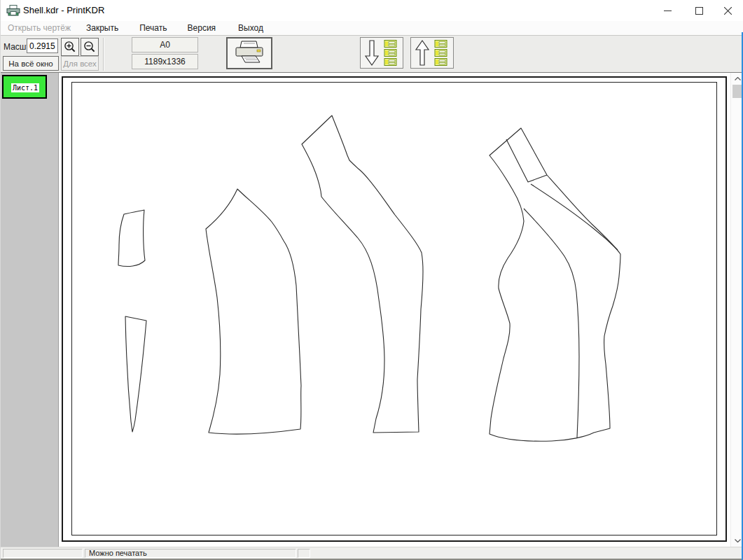 The width and height of the screenshot is (743, 560). I want to click on scale-input, so click(42, 46).